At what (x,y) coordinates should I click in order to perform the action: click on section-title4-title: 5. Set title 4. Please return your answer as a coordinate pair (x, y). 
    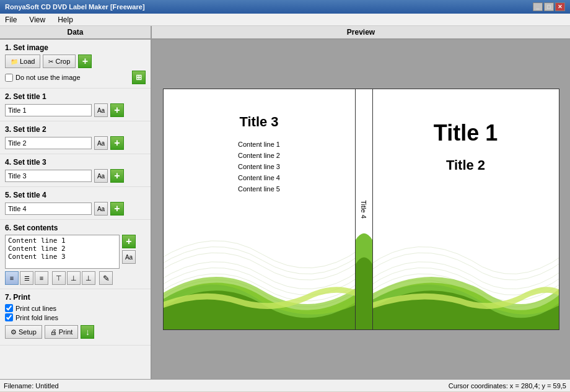
    Looking at the image, I should click on (76, 195).